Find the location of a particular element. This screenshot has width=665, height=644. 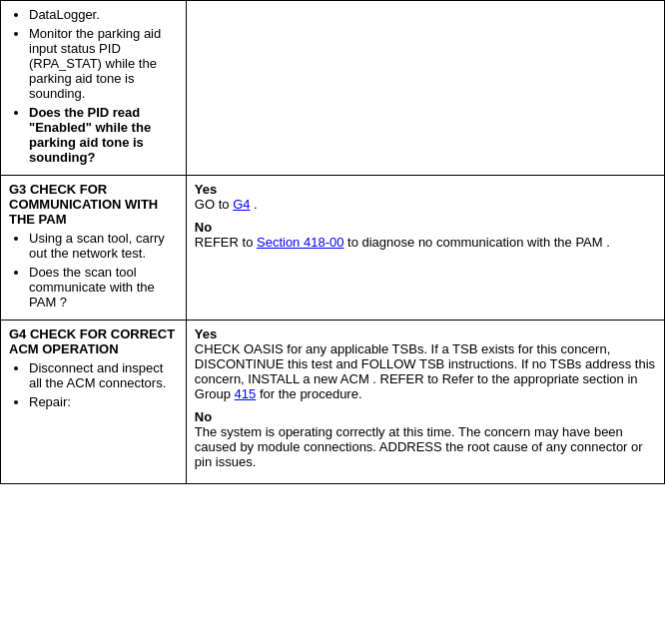

G4-no-label: No is located at coordinates (204, 417).